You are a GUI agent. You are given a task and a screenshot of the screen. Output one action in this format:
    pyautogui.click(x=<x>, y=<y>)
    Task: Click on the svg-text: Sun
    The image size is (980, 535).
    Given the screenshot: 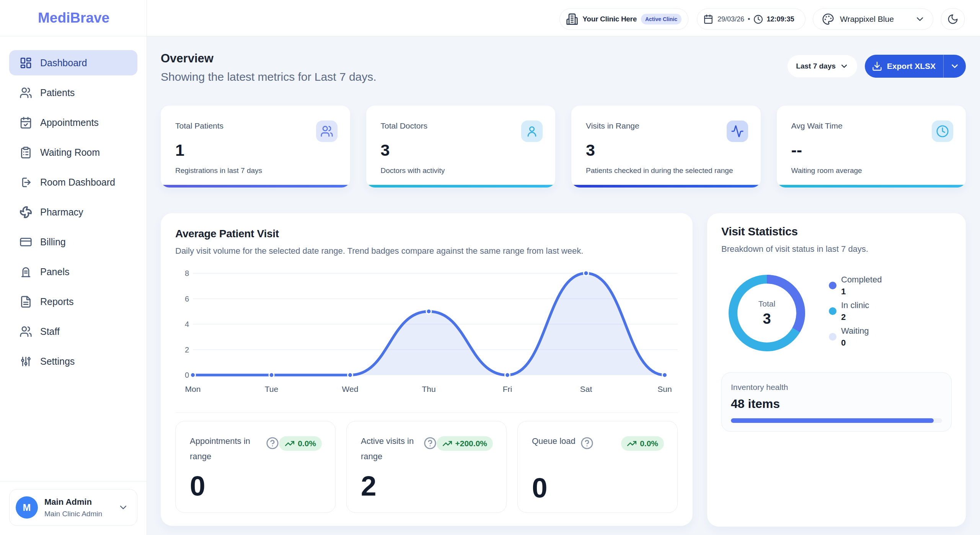 What is the action you would take?
    pyautogui.click(x=664, y=389)
    